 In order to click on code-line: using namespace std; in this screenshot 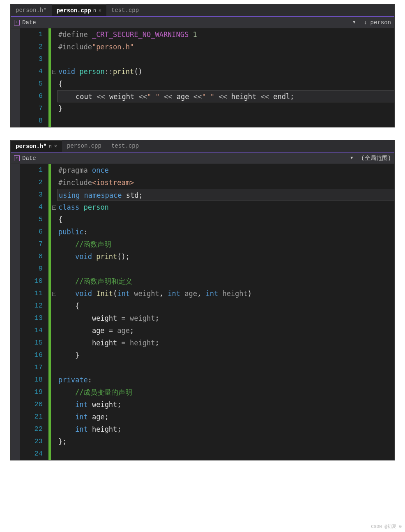, I will do `click(226, 195)`.